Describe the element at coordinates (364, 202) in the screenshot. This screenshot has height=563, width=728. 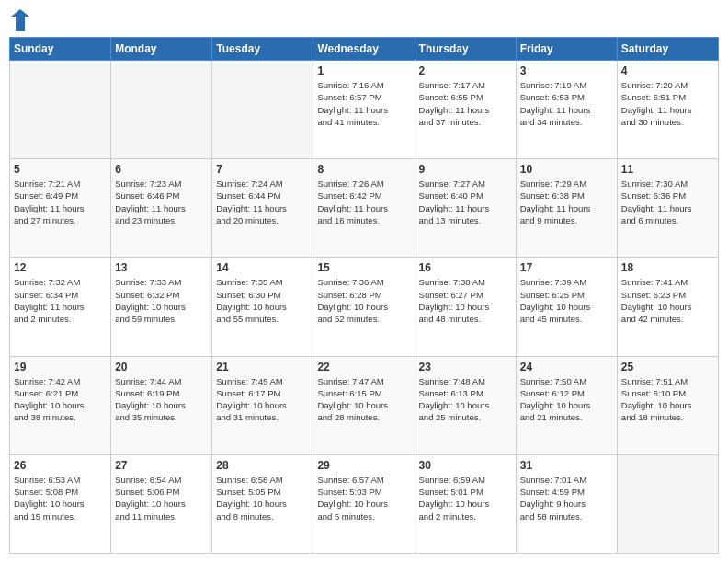
I see `day-info: Sunrise: 7:26 AM Sunset: 6:42 PM Dayligh…` at that location.